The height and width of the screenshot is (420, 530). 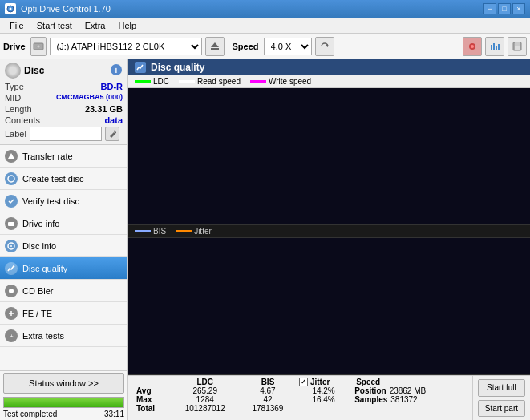 What do you see at coordinates (90, 98) in the screenshot?
I see `mid-value: CMCMAGBA5 (000)` at bounding box center [90, 98].